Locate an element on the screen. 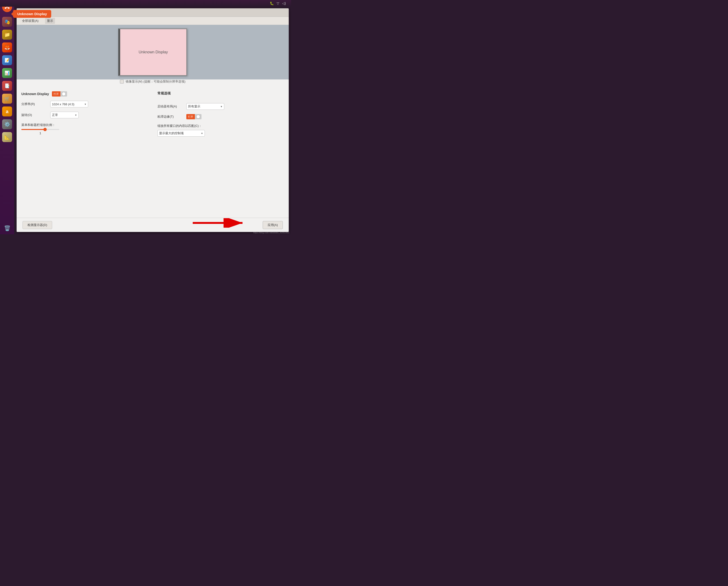 This screenshot has height=586, width=728. resolution-row: 分辨率(R) 1024 x 768 (4:3) ▼ is located at coordinates (84, 104).